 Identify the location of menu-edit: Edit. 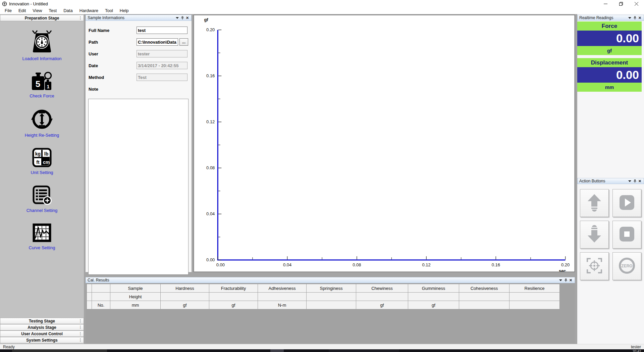
(22, 11).